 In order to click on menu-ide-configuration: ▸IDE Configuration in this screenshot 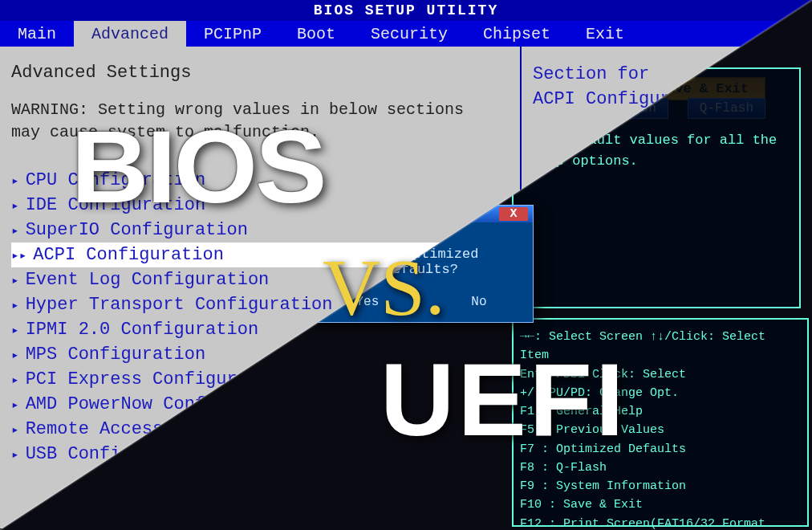, I will do `click(260, 206)`.